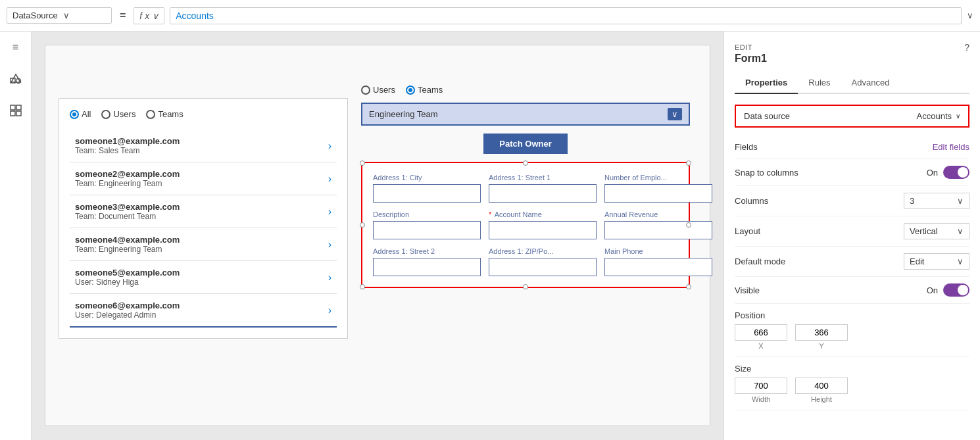  I want to click on resize-handle-bottom-center, so click(526, 287).